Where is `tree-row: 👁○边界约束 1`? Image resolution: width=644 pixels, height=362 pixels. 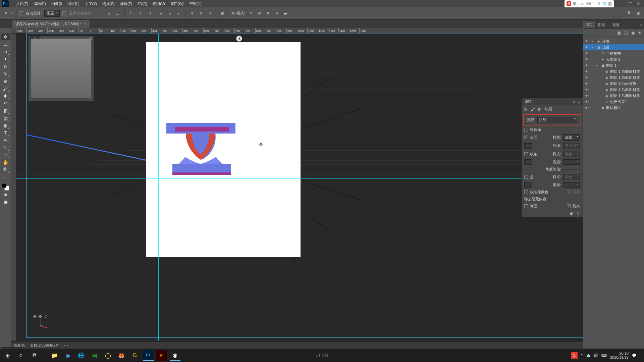 tree-row: 👁○边界约束 1 is located at coordinates (614, 102).